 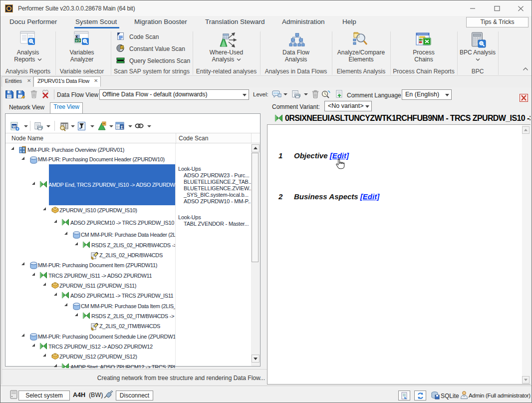 I want to click on svg-text: W, so click(x=14, y=127).